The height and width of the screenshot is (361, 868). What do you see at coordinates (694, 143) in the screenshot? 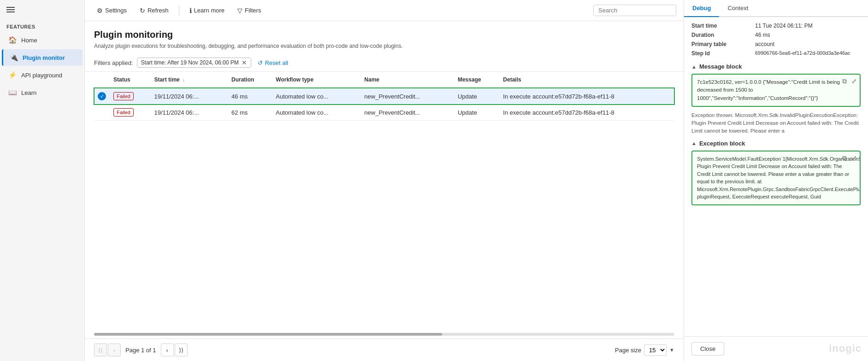
I see `exception-block-chevron: ▲` at bounding box center [694, 143].